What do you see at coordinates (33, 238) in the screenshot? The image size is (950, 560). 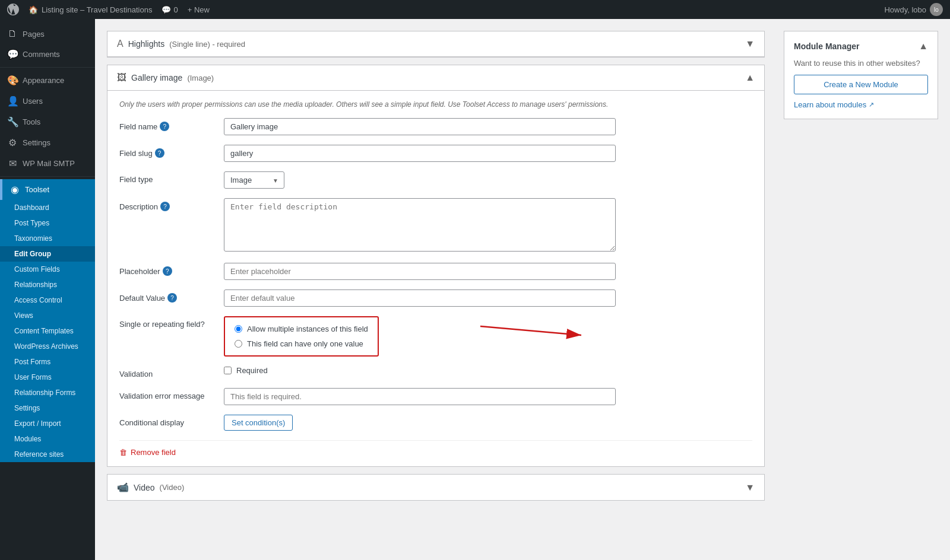 I see `submenu-label: Taxonomies` at bounding box center [33, 238].